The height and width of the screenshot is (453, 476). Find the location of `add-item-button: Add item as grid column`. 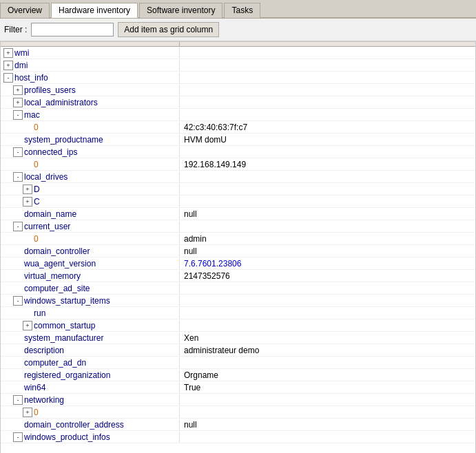

add-item-button: Add item as grid column is located at coordinates (168, 30).